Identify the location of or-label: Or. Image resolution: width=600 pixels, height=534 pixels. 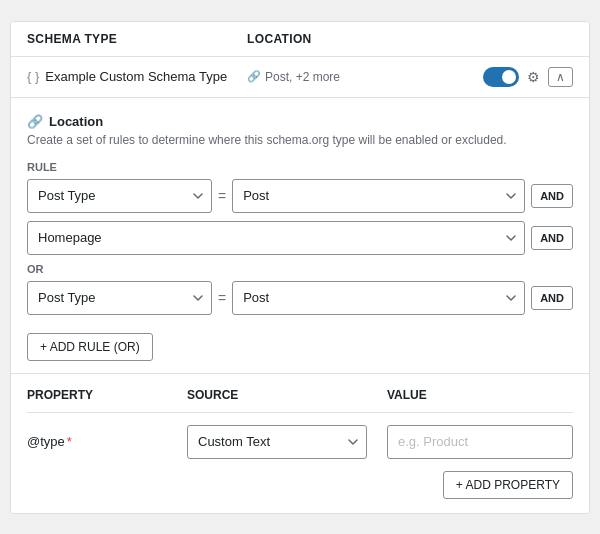
(300, 269).